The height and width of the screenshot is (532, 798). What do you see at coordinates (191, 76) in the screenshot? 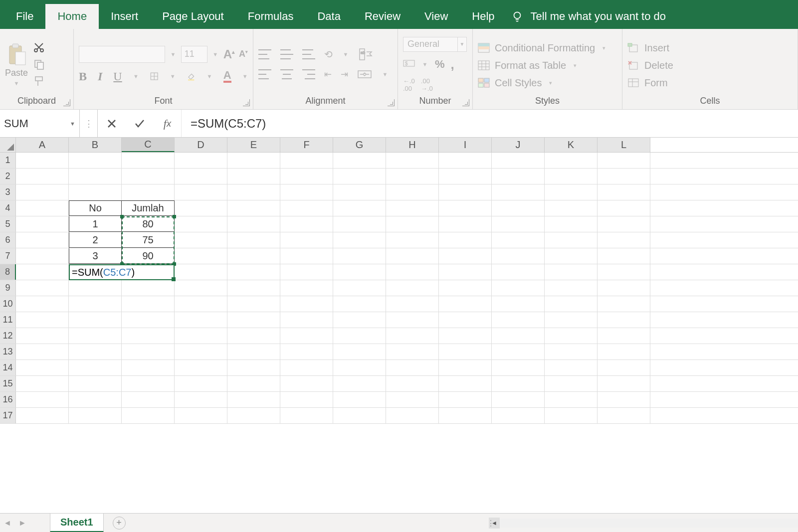
I see `fill-color-icon` at bounding box center [191, 76].